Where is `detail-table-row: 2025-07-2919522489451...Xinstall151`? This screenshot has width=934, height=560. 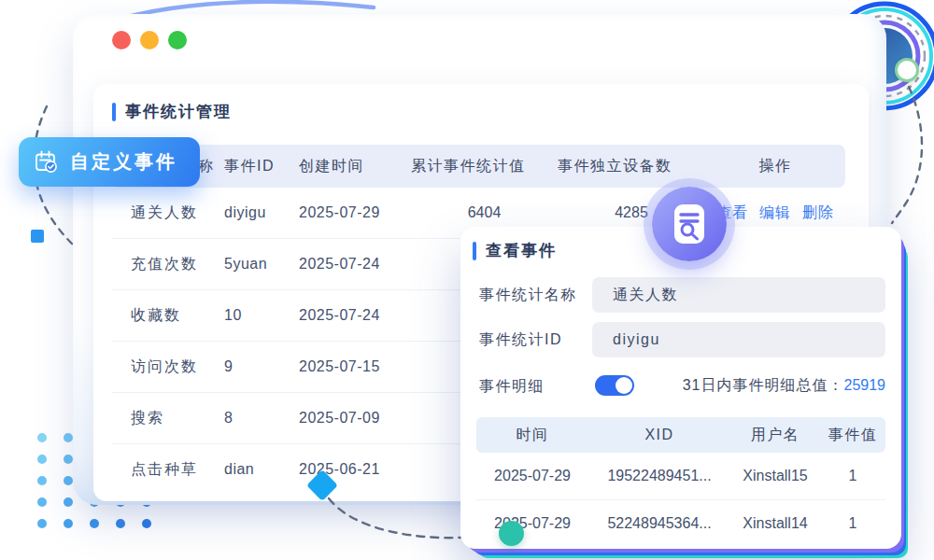 detail-table-row: 2025-07-2919522489451...Xinstall151 is located at coordinates (681, 476).